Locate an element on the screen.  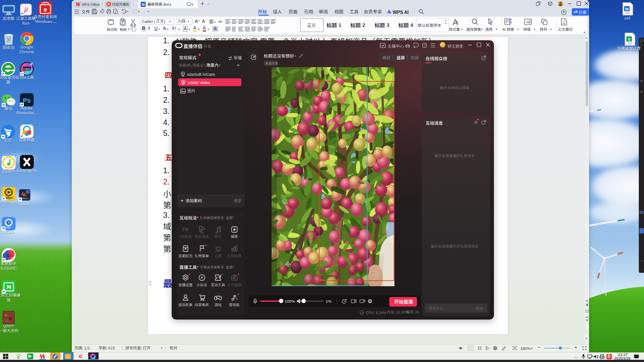
svg-text: D is located at coordinates (109, 4).